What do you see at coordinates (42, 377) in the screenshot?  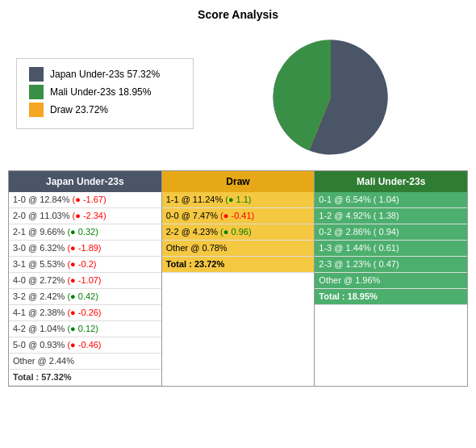 I see `japan-total-text: Total : 57.32%` at bounding box center [42, 377].